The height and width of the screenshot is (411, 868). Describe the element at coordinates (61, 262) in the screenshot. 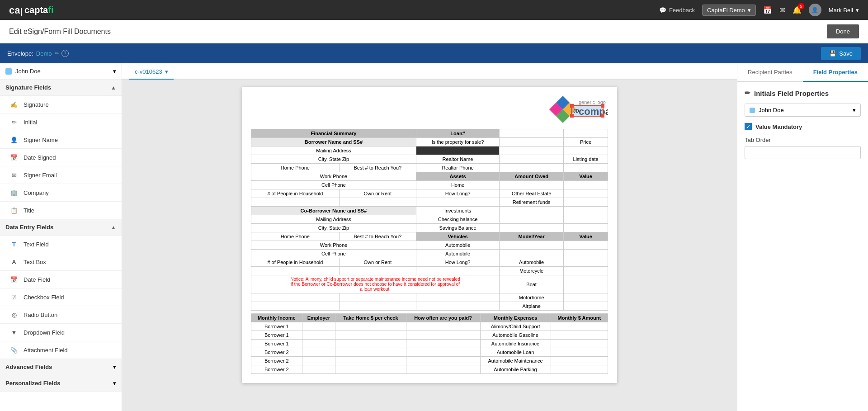

I see `field-text-box: A Text Box` at that location.